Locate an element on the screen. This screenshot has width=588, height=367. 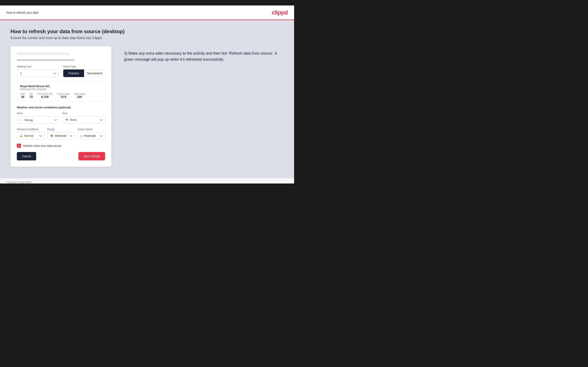
button-row: Cancel Save Details is located at coordinates (61, 156).